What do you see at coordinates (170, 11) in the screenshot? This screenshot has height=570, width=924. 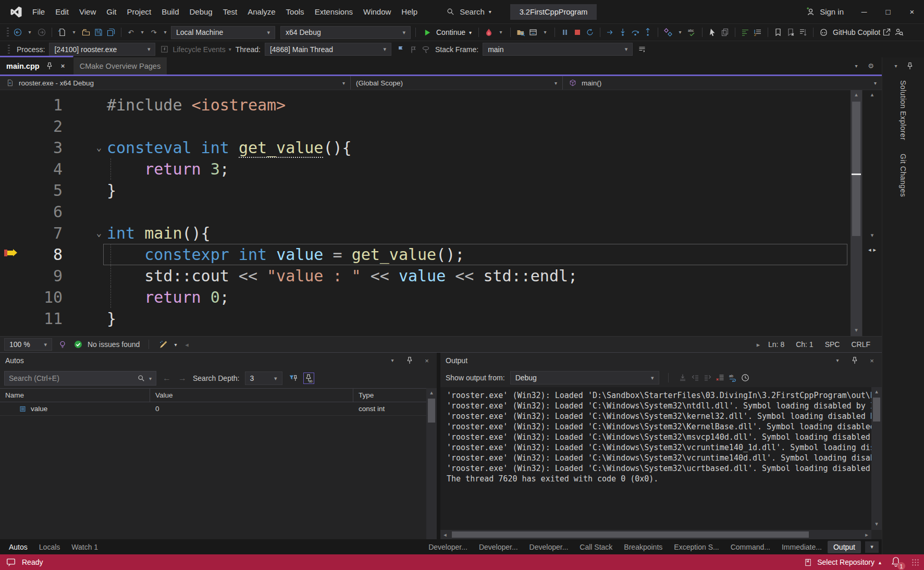 I see `menu-build: Build` at bounding box center [170, 11].